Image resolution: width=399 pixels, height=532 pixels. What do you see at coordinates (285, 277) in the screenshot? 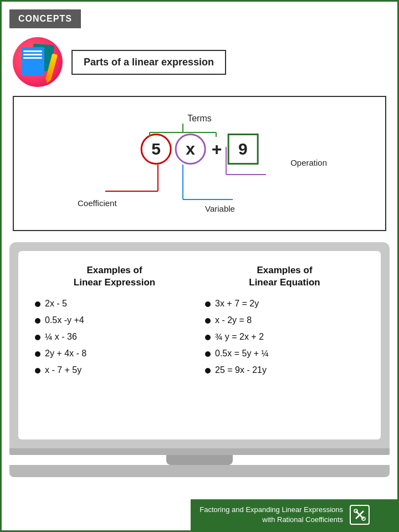
I see `col2-title: Examples ofLinear Equation` at bounding box center [285, 277].